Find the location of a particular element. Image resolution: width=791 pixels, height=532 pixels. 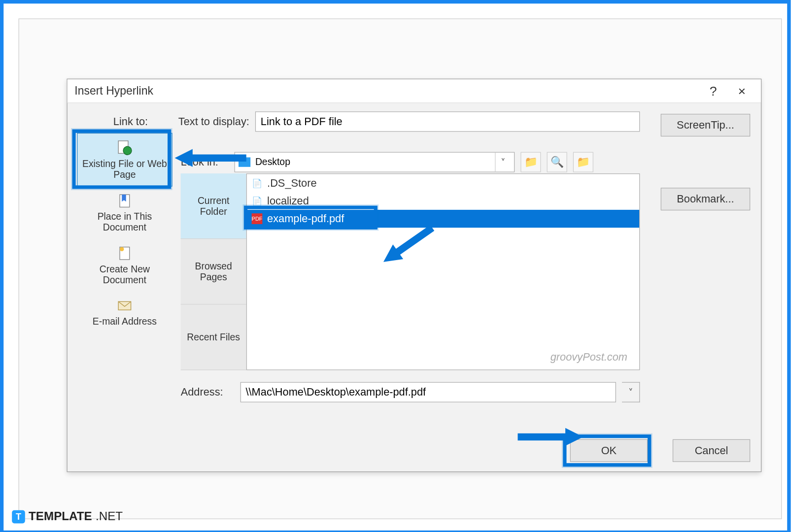

new-doc-icon is located at coordinates (125, 253).